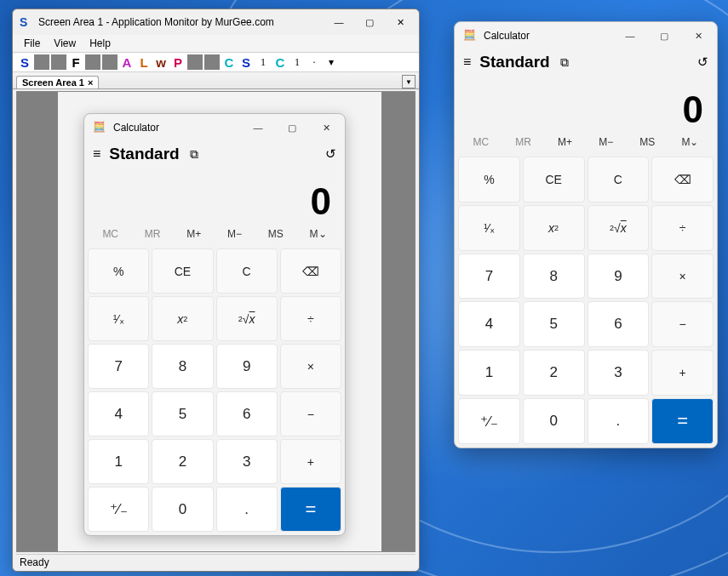 Image resolution: width=728 pixels, height=576 pixels. What do you see at coordinates (90, 83) in the screenshot?
I see `tab-close-icon: ×` at bounding box center [90, 83].